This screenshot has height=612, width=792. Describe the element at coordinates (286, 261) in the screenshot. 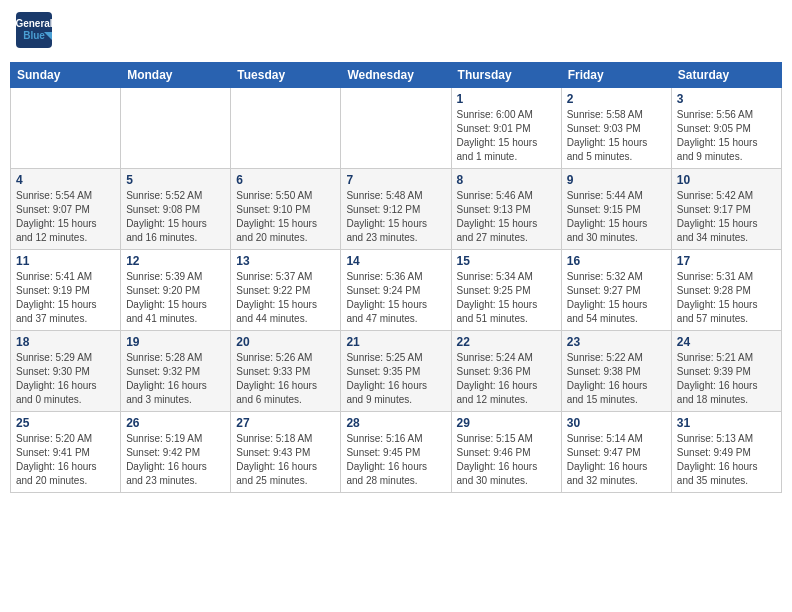

I see `day-number: 13` at that location.